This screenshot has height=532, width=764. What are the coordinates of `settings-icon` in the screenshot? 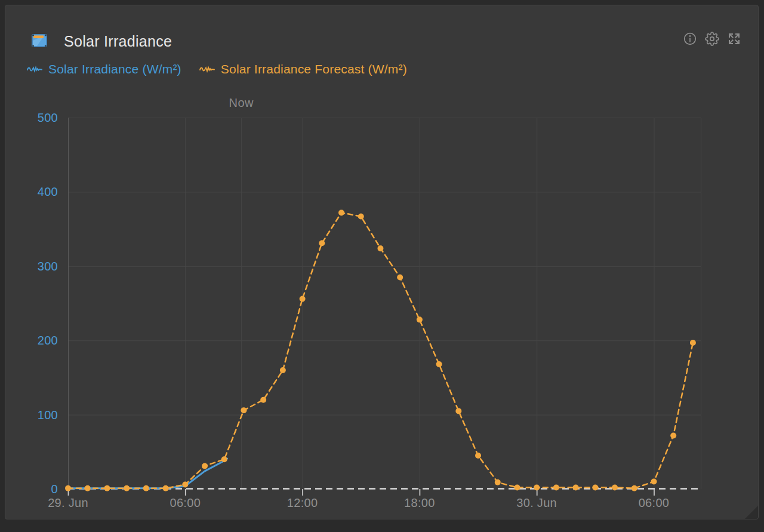 It's located at (712, 39).